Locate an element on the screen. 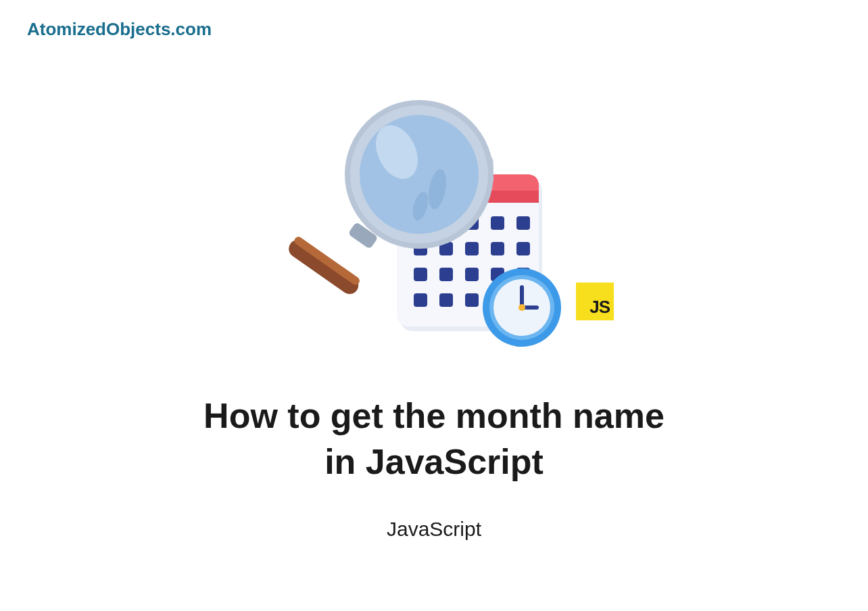 The image size is (868, 611). js-badge-text: JS is located at coordinates (600, 307).